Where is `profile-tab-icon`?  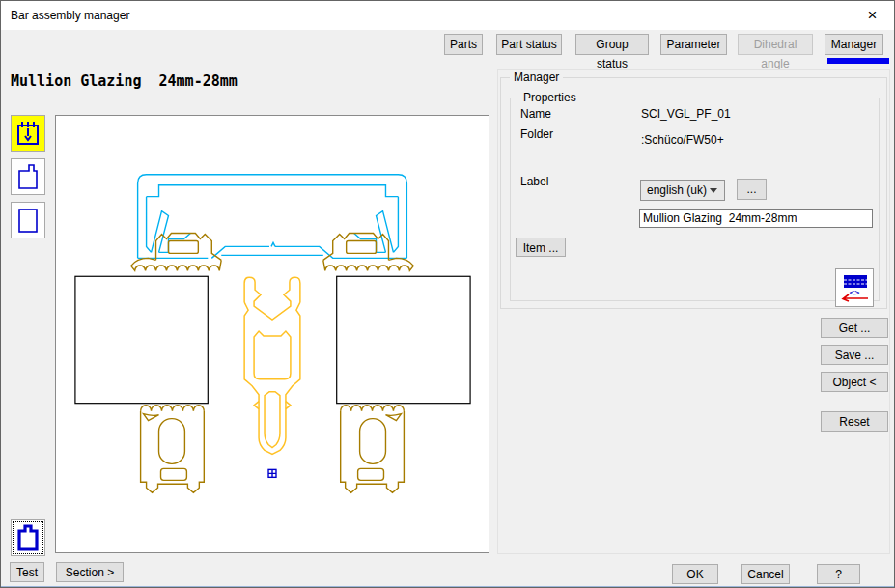 profile-tab-icon is located at coordinates (28, 177).